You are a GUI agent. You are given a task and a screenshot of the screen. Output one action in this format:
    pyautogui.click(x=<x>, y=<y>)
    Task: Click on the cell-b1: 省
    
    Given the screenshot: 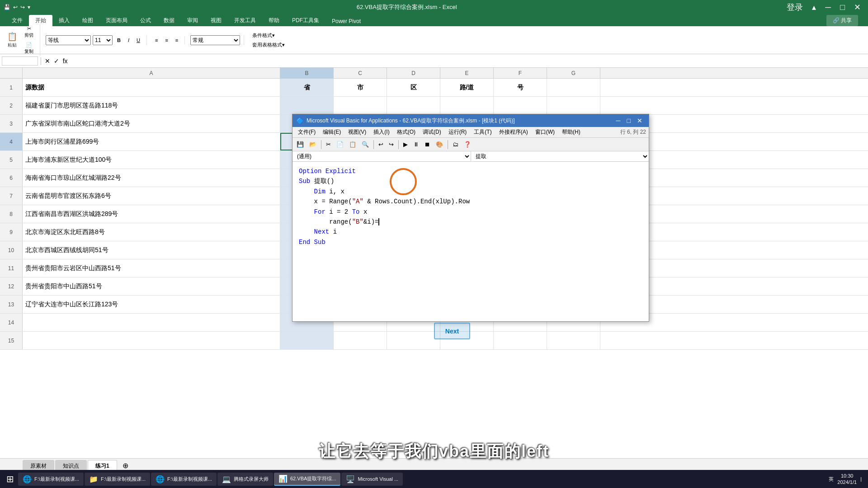 What is the action you would take?
    pyautogui.click(x=307, y=88)
    